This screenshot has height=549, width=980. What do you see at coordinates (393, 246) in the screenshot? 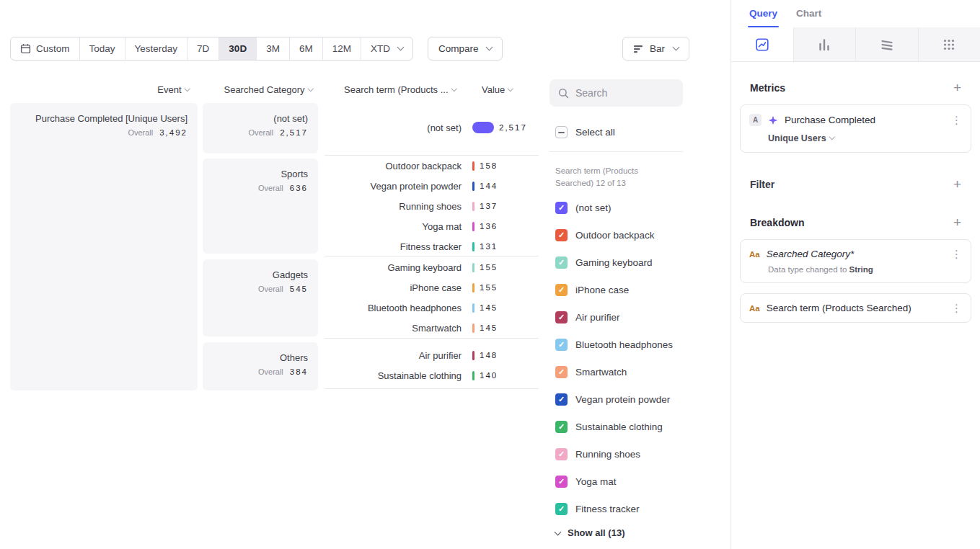
I see `term-label: Fitness tracker` at bounding box center [393, 246].